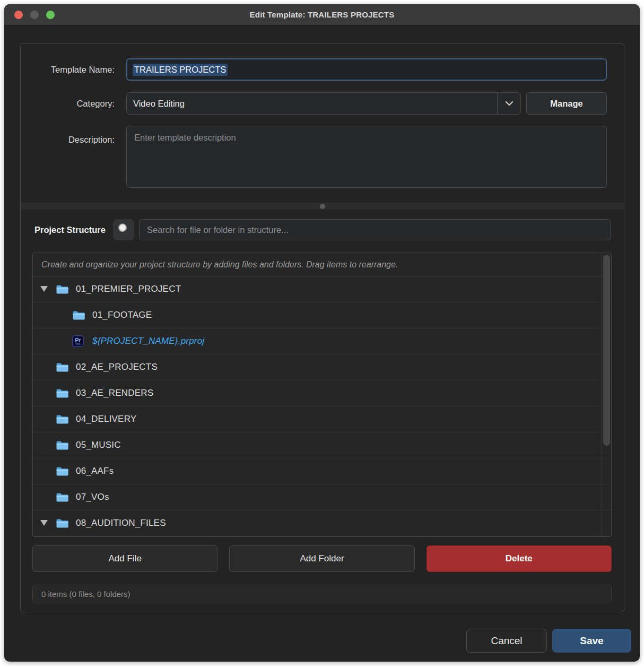  I want to click on premiere-file-icon: Pr PRO, so click(79, 341).